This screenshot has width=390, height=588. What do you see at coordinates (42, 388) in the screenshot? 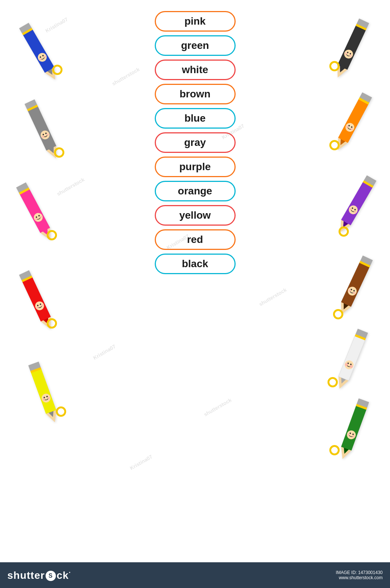
I see `pencil-yellow` at bounding box center [42, 388].